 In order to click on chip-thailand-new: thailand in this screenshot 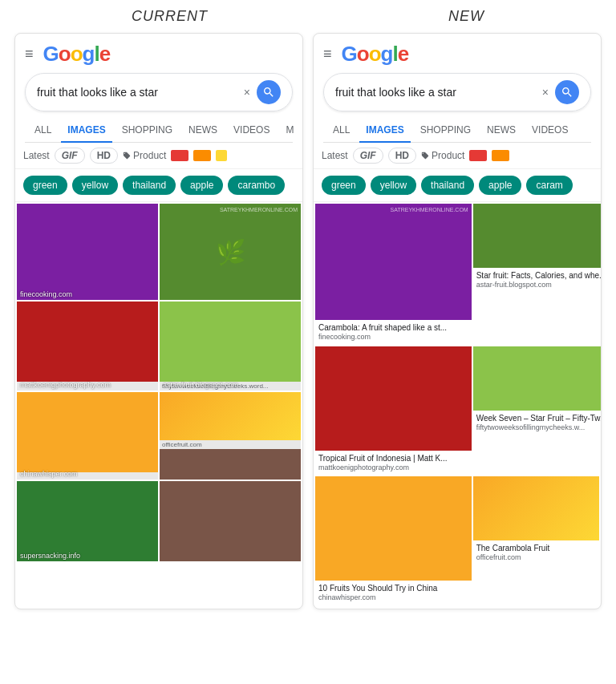, I will do `click(448, 185)`.